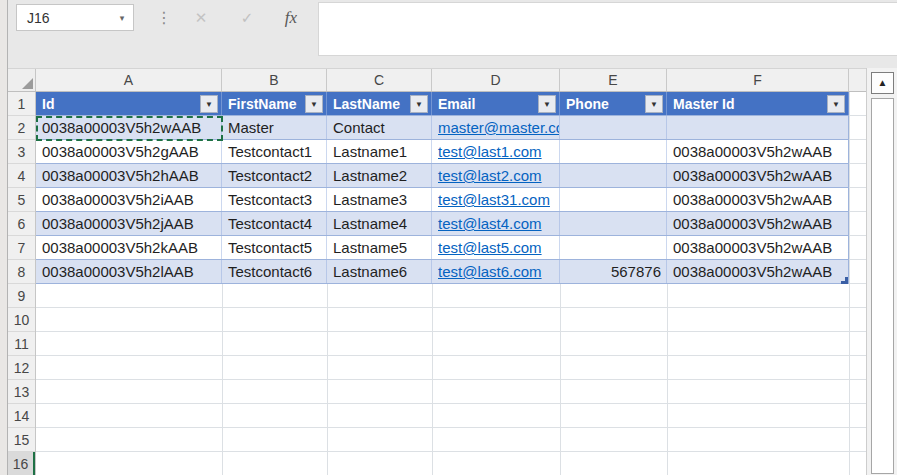  I want to click on cell-B7: Testcontact5, so click(274, 248).